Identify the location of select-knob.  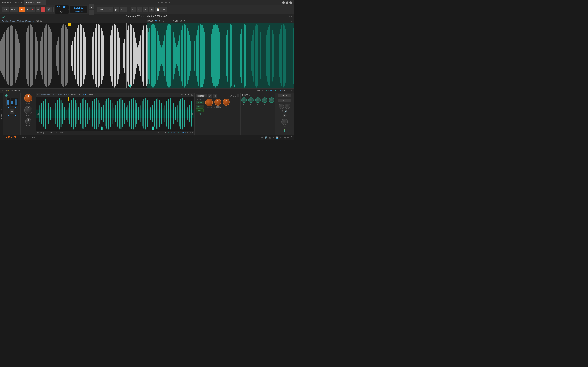
(28, 98).